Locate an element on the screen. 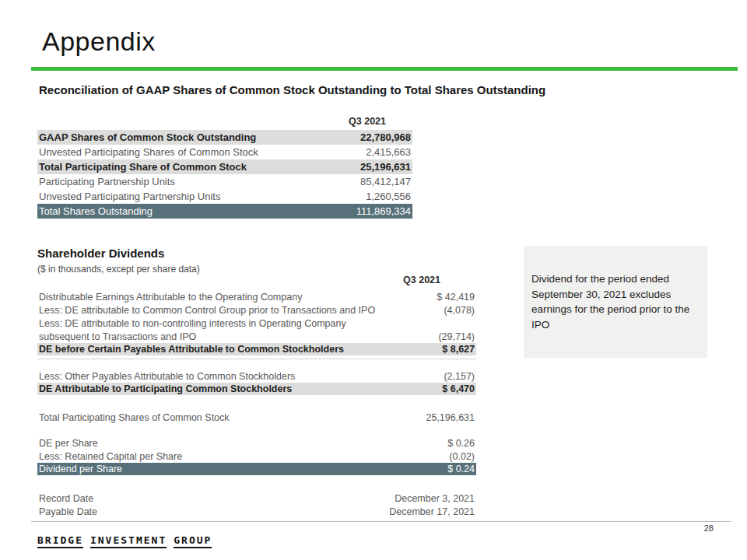 Image resolution: width=747 pixels, height=560 pixels. table-row-total: Dividend per Share $ 0.24 is located at coordinates (257, 469).